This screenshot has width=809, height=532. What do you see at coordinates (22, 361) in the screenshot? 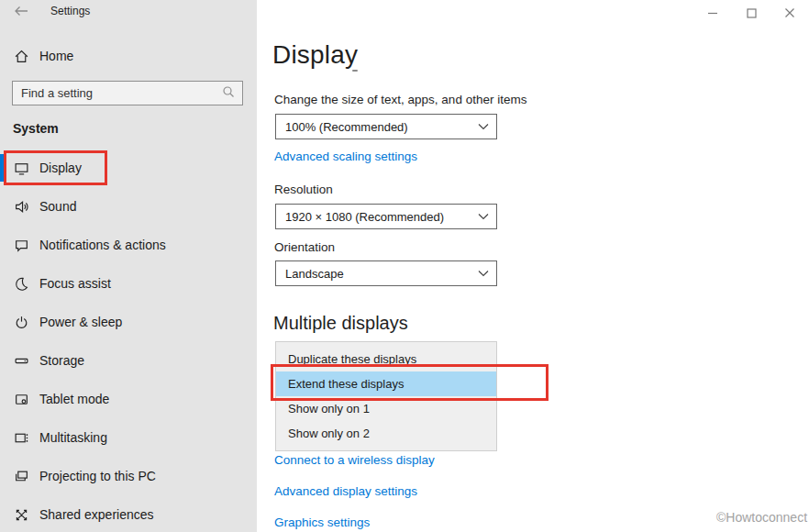
I see `storage-icon` at bounding box center [22, 361].